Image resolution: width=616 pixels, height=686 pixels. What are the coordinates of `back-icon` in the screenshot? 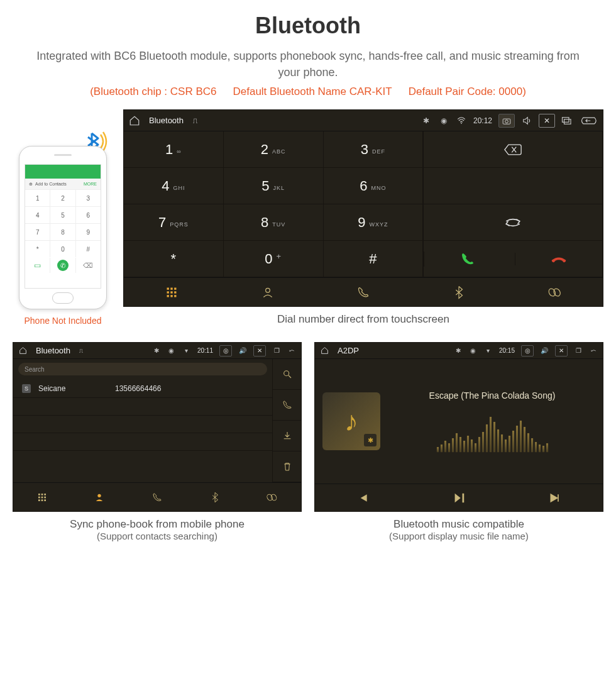 It's located at (588, 121).